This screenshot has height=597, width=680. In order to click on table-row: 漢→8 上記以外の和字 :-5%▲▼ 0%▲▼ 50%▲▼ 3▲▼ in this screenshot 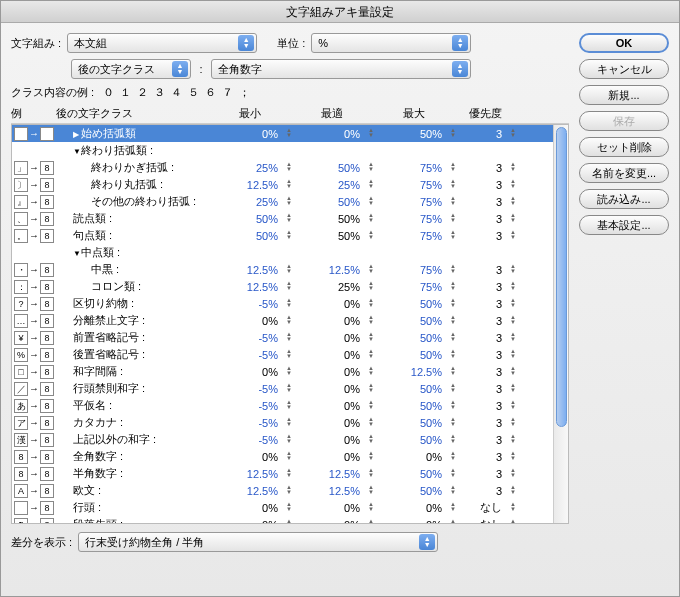, I will do `click(290, 440)`.